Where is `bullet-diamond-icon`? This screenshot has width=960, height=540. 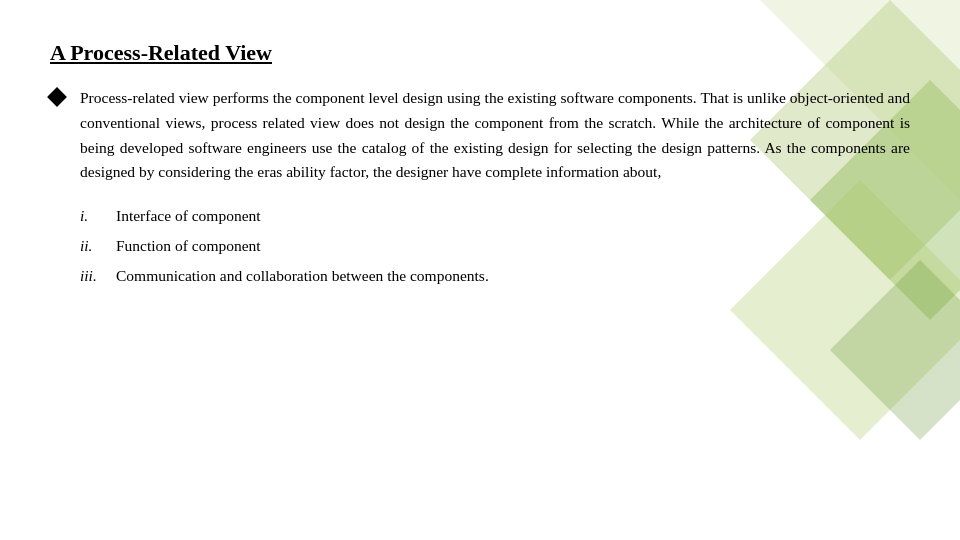 bullet-diamond-icon is located at coordinates (57, 97).